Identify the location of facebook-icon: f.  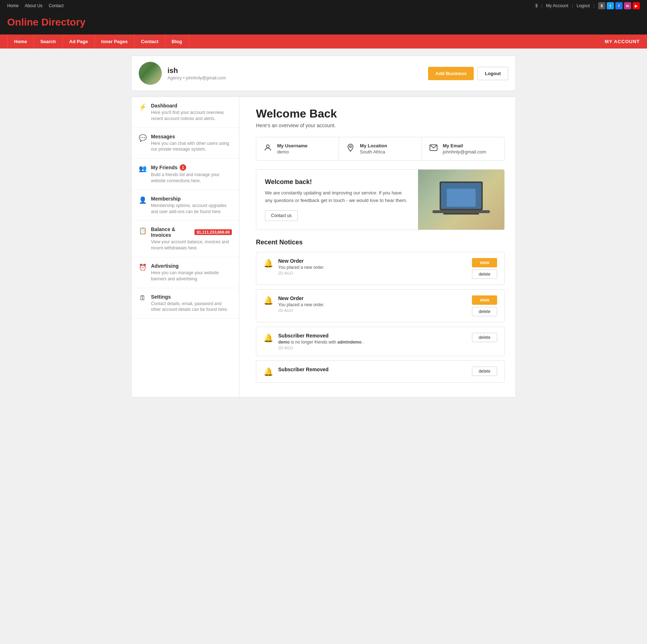
(619, 6).